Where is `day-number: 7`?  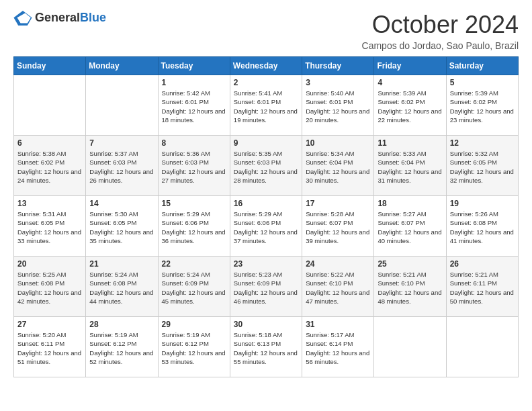
day-number: 7 is located at coordinates (122, 143).